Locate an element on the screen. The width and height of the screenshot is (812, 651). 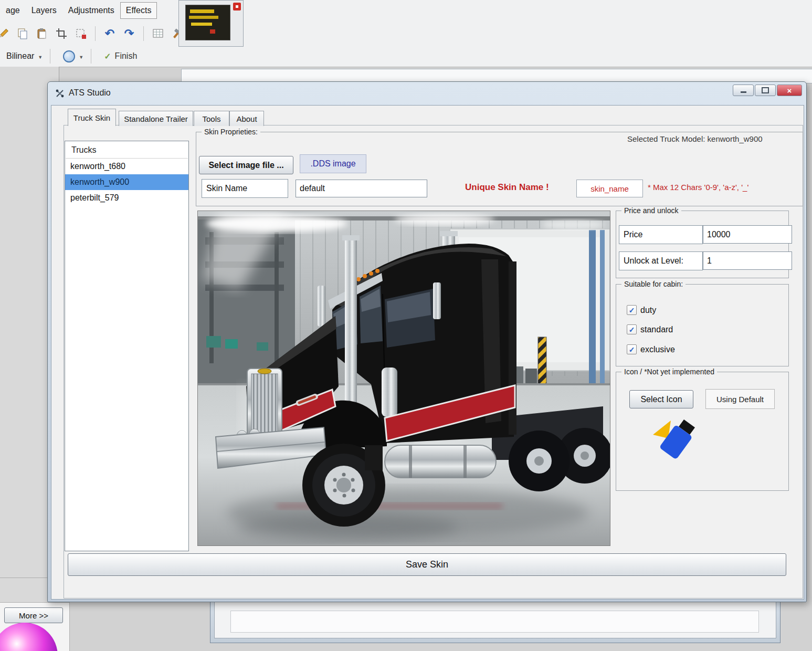
selected-truck-model-label: Selected Truck Model: kenworth_w900 is located at coordinates (703, 139).